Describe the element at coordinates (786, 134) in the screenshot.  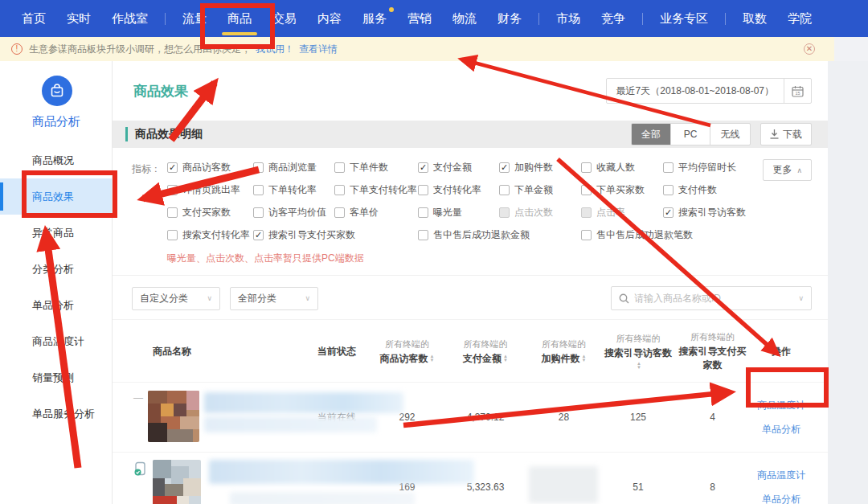
I see `download-button: 下载` at that location.